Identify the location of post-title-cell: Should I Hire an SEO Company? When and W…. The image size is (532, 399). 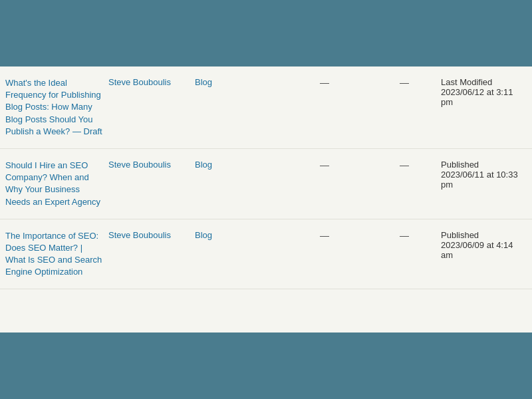
(57, 184).